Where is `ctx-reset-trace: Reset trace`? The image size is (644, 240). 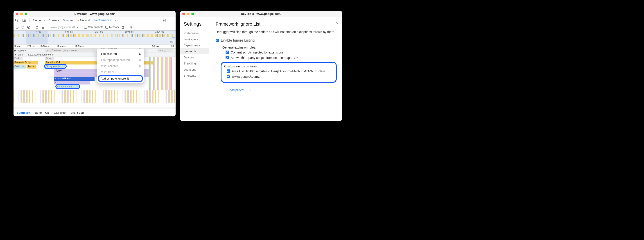
ctx-reset-trace: Reset trace is located at coordinates (120, 72).